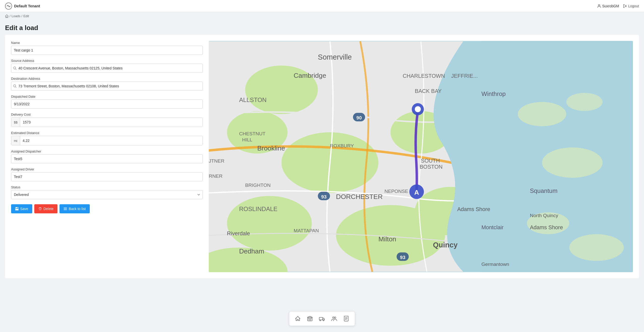 Image resolution: width=644 pixels, height=332 pixels. I want to click on breadcrumb: / Loads / Edit, so click(322, 16).